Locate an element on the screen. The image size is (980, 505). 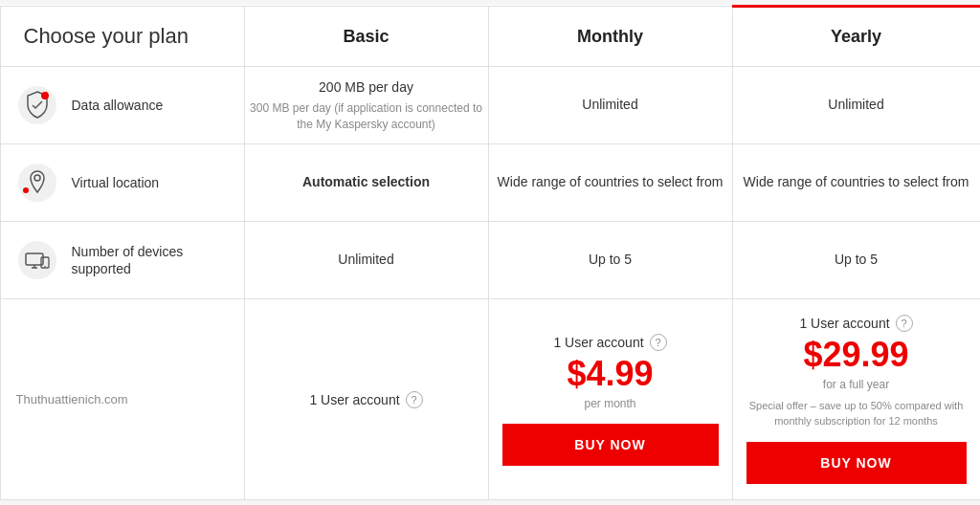
devices-yearly: Up to 5 is located at coordinates (856, 260).